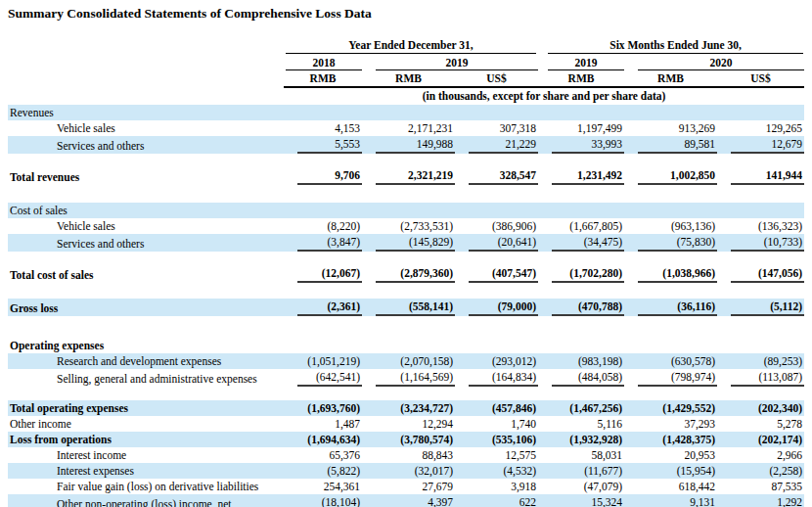 This screenshot has height=507, width=812. Describe the element at coordinates (415, 274) in the screenshot. I see `value-text: (2,879,360)` at that location.